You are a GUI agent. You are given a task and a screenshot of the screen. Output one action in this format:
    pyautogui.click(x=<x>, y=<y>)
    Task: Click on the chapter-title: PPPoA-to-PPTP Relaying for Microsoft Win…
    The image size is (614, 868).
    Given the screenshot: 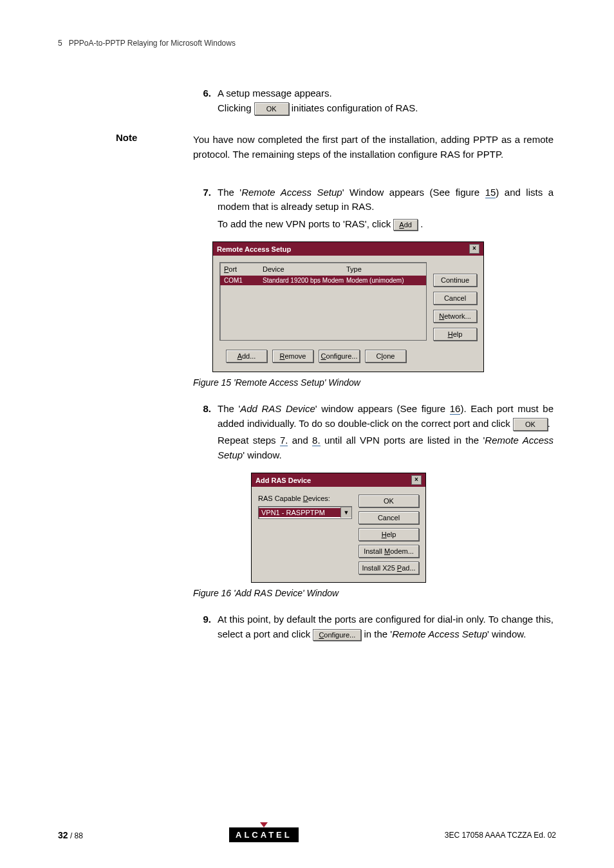 What is the action you would take?
    pyautogui.click(x=152, y=43)
    